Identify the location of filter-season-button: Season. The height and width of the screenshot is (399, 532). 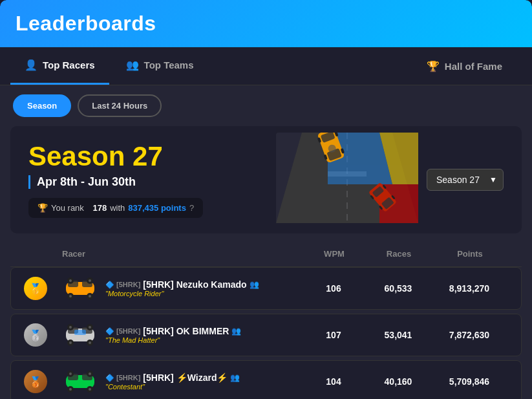
(42, 106).